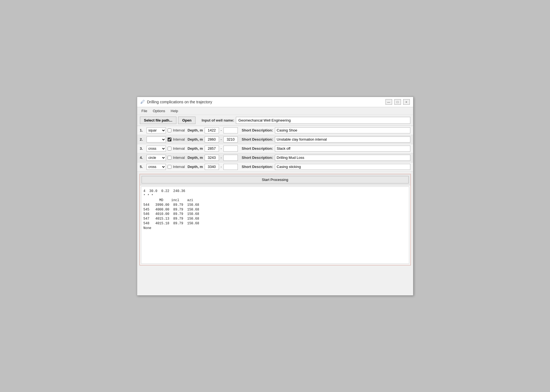 The height and width of the screenshot is (392, 550). Describe the element at coordinates (156, 149) in the screenshot. I see `shape-select-3: cross squar circle triangle` at that location.